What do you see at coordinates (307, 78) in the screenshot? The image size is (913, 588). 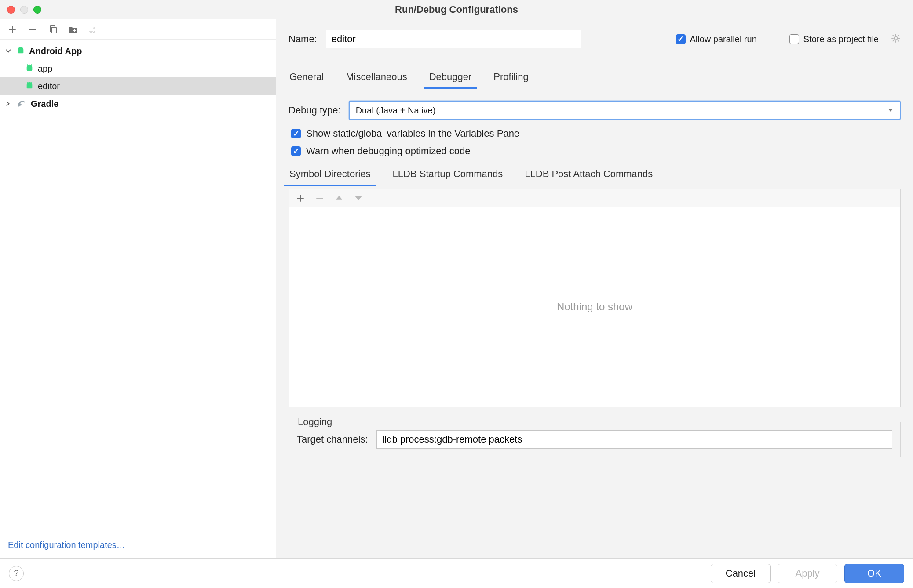 I see `tab-general: General` at bounding box center [307, 78].